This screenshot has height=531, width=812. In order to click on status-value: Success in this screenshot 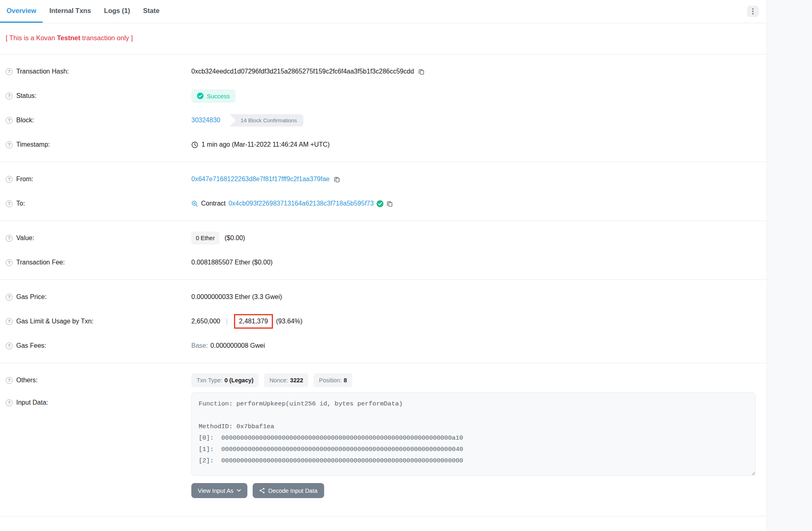, I will do `click(219, 96)`.